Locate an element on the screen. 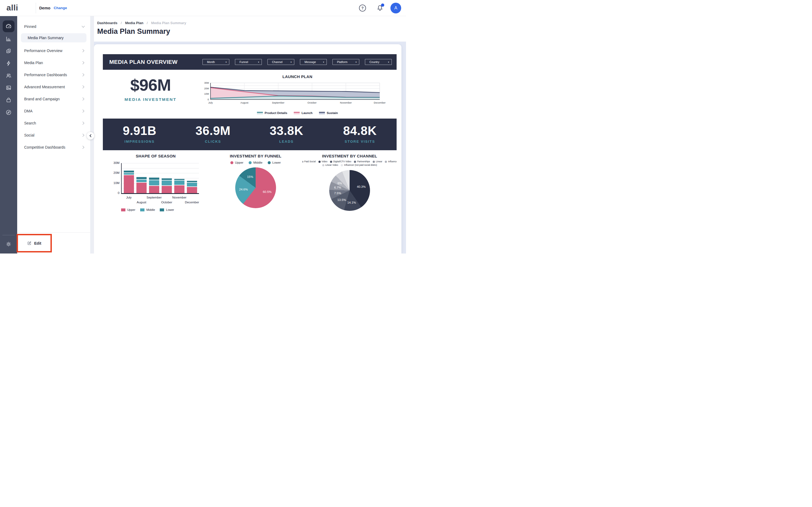 This screenshot has height=507, width=812. filter-bar: Month ▾ Funnel ▾ Channel ▾ Message ▾ is located at coordinates (297, 62).